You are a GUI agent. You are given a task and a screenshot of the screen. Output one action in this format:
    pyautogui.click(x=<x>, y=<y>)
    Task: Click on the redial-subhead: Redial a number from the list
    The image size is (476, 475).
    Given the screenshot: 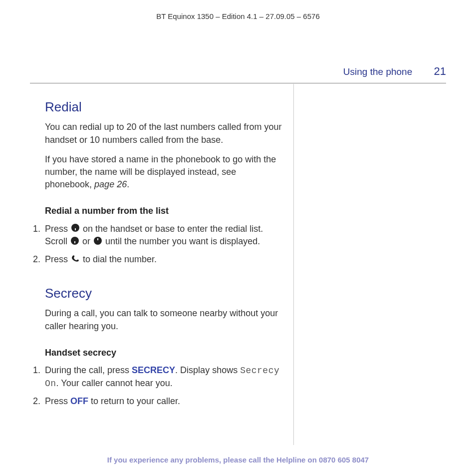 What is the action you would take?
    pyautogui.click(x=165, y=211)
    